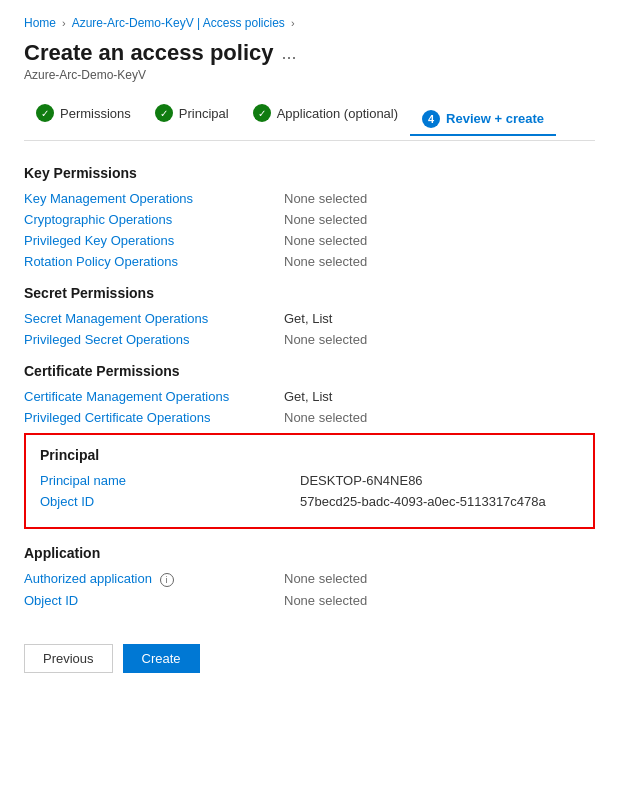 The height and width of the screenshot is (795, 619). What do you see at coordinates (326, 240) in the screenshot?
I see `value-priv-key-ops: None selected` at bounding box center [326, 240].